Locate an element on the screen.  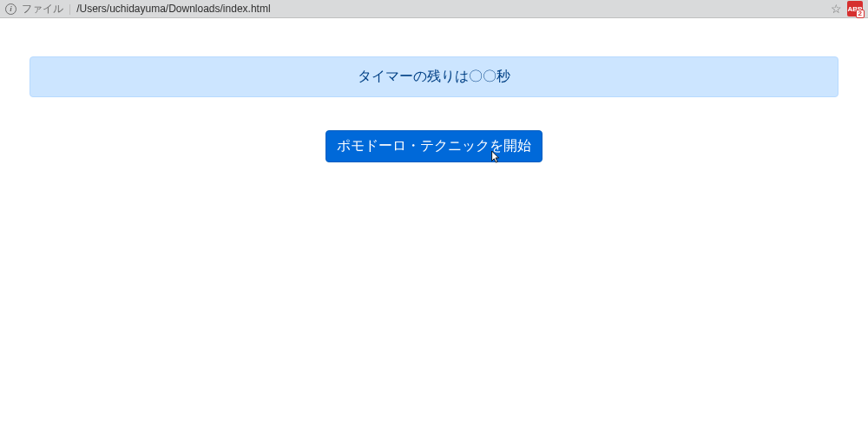
url-path: /Users/uchidayuma/Downloads/index.html is located at coordinates (174, 9).